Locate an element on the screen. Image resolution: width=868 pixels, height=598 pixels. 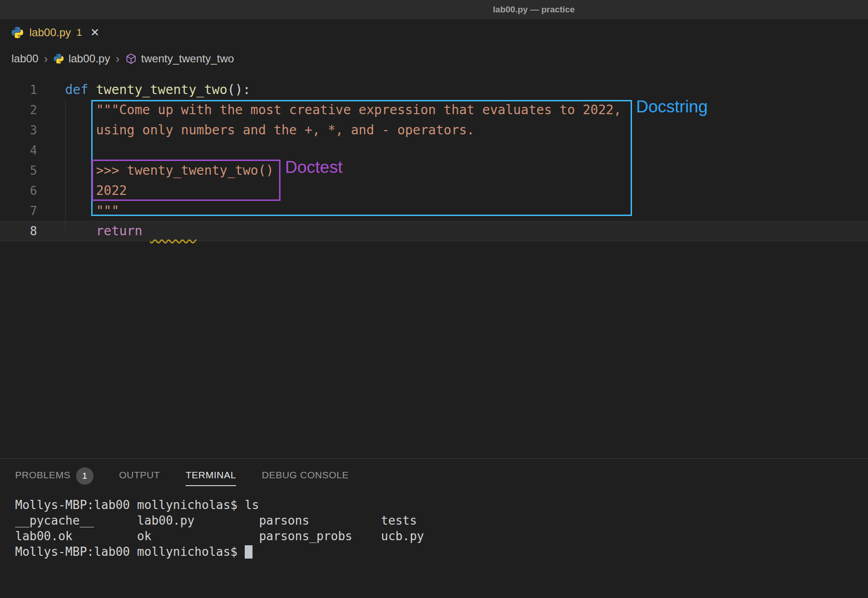
terminal-line: Mollys-MBP:lab00 mollynicholas$ ls is located at coordinates (442, 505).